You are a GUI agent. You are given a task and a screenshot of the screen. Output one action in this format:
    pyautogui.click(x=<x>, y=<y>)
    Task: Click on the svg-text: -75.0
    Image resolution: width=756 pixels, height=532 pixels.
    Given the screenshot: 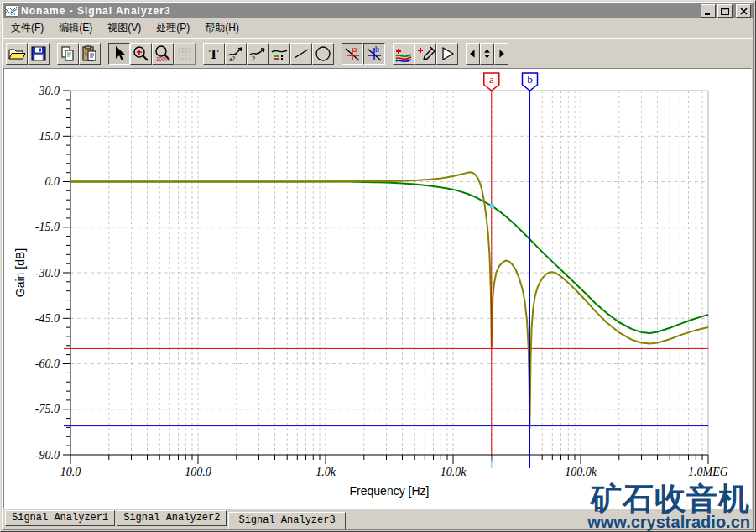 What is the action you would take?
    pyautogui.click(x=47, y=409)
    